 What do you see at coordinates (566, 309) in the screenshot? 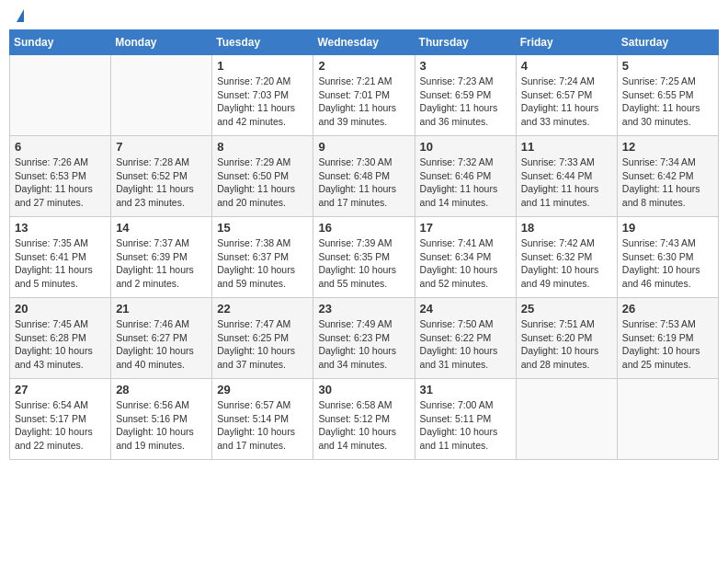
I see `day-number: 25` at bounding box center [566, 309].